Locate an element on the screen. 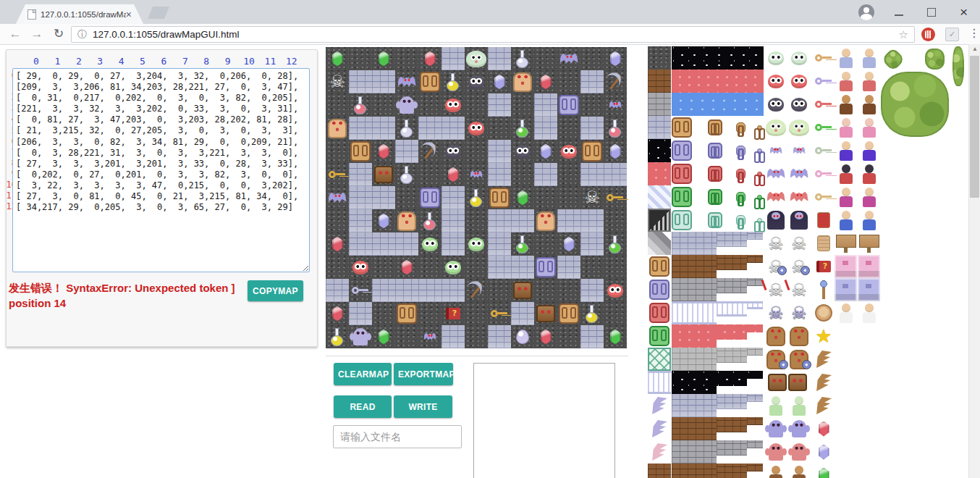  page-scrollbar: ▲ is located at coordinates (974, 261).